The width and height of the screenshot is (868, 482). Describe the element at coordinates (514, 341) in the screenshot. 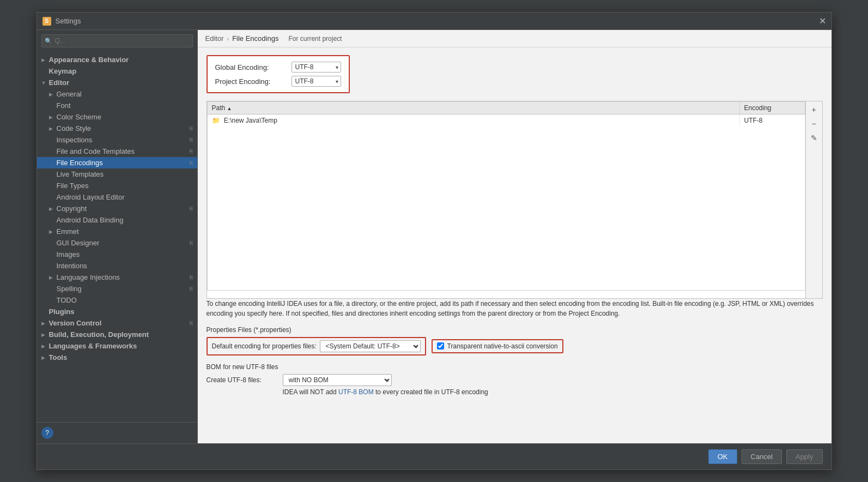

I see `properties-section: Properties Files (*.properties) Default …` at that location.